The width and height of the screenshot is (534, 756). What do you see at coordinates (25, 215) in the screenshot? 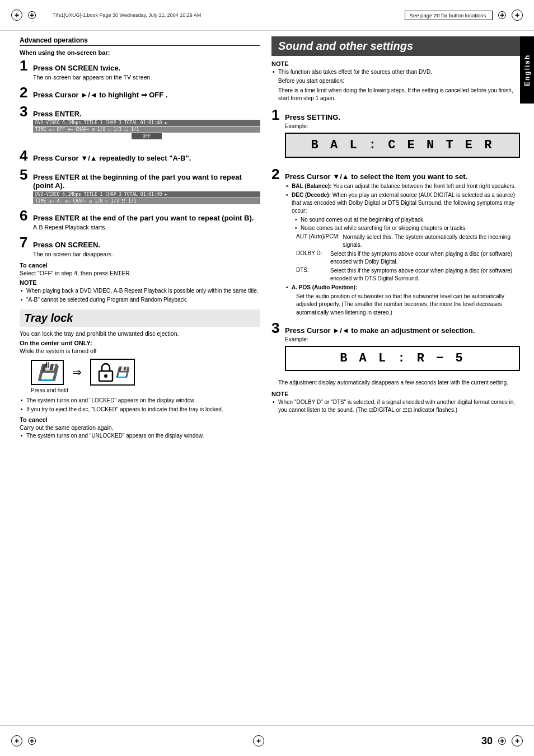
I see `step-6-number: 6` at bounding box center [25, 215].